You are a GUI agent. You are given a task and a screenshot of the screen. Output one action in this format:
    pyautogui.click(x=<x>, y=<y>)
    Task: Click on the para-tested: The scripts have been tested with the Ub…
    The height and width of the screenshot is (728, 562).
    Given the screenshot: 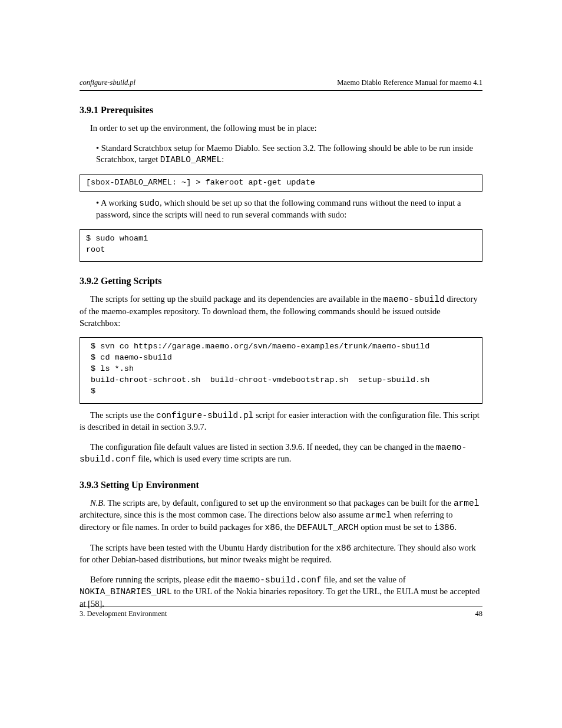 What is the action you would take?
    pyautogui.click(x=281, y=554)
    